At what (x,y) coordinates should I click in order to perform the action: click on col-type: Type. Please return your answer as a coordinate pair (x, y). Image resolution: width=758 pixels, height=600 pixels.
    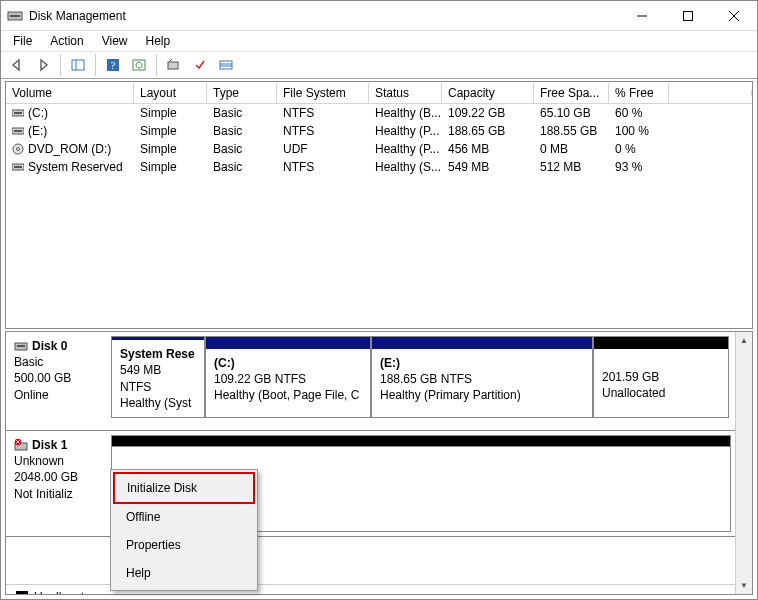
    Looking at the image, I should click on (242, 93).